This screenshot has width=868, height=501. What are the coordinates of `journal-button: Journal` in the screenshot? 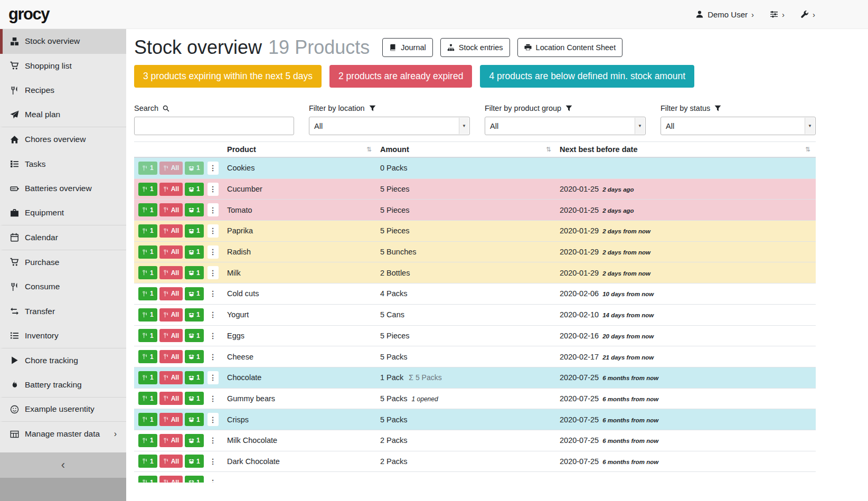 It's located at (408, 48).